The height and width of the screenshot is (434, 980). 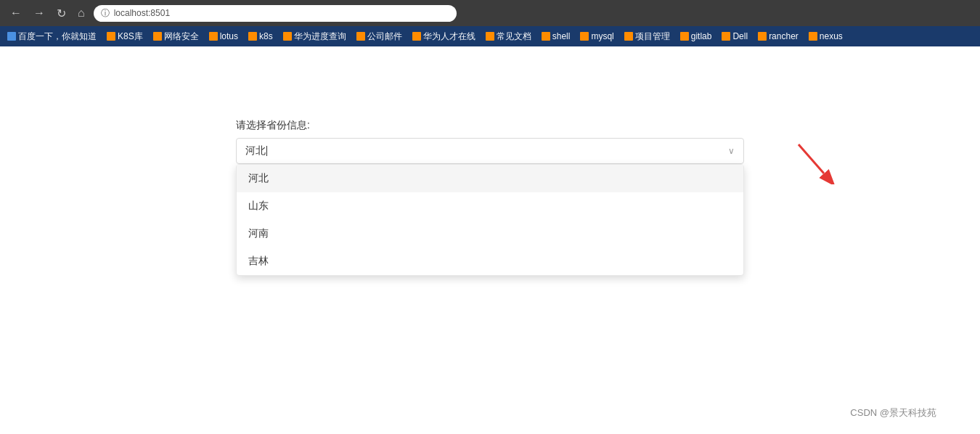 I want to click on bookmark-label-nexus: nexus, so click(x=831, y=36).